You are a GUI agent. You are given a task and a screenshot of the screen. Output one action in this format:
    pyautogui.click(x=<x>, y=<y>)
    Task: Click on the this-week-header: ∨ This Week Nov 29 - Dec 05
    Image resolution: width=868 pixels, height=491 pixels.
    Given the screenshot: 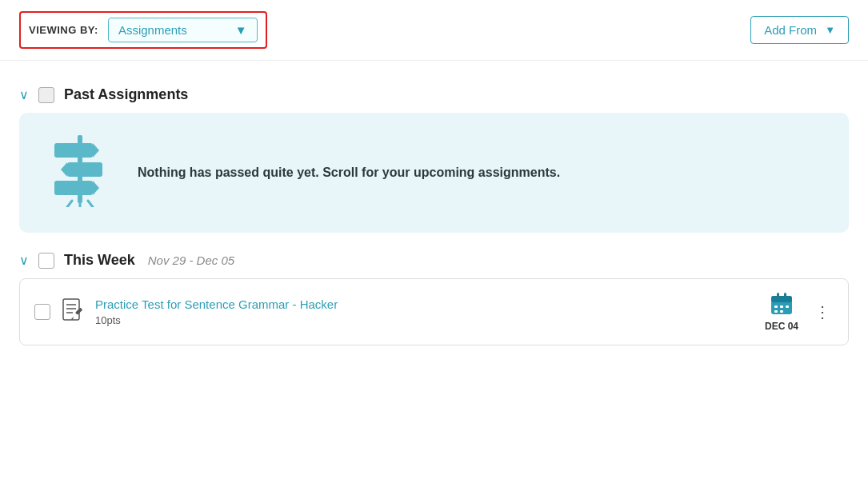 What is the action you would take?
    pyautogui.click(x=434, y=261)
    